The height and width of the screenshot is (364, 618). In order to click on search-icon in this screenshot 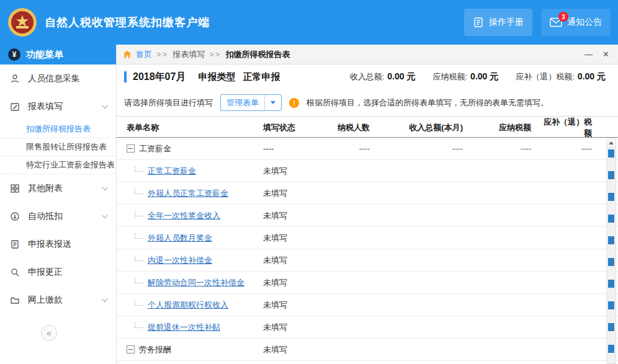, I will do `click(15, 272)`.